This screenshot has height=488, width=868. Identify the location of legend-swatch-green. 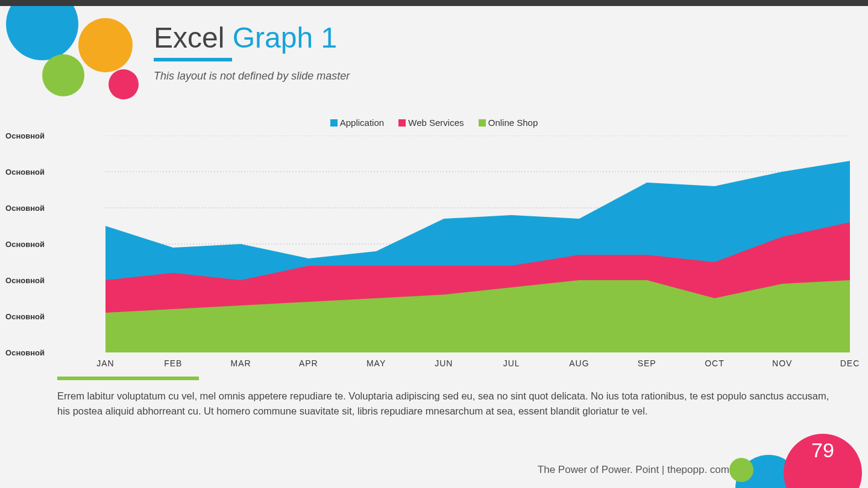
(482, 123).